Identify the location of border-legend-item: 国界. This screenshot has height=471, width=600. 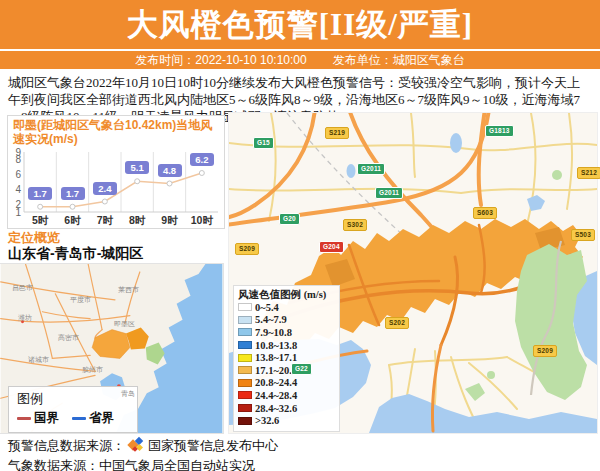
(38, 418).